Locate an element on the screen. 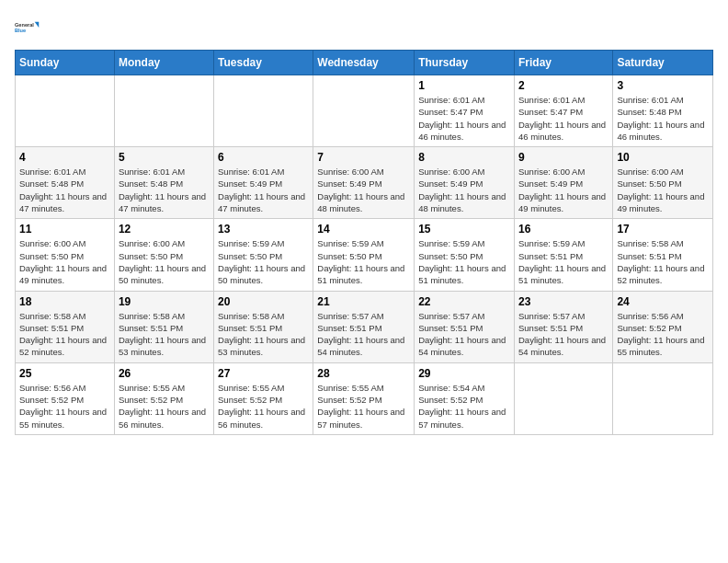  logo: GeneralBlue is located at coordinates (28, 28).